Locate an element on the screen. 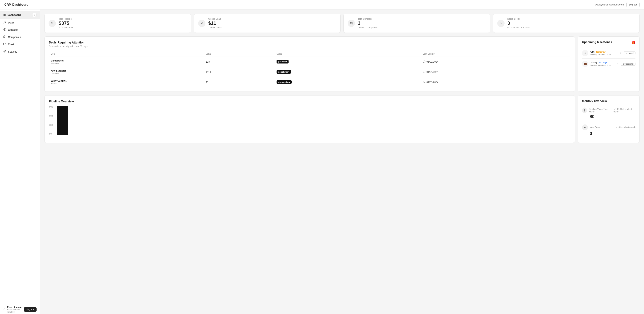 This screenshot has height=314, width=644. monthly-overview-card: Monthly Overview $ Pipeline Value This M… is located at coordinates (609, 119).